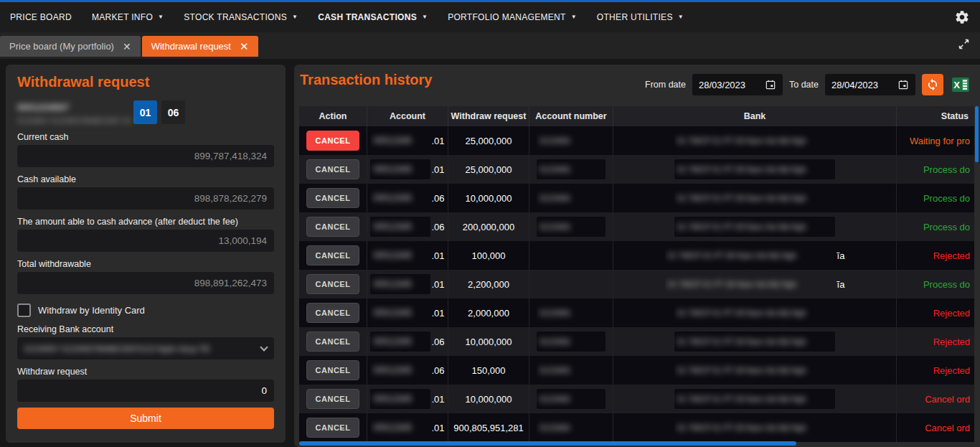 The image size is (980, 447). Describe the element at coordinates (637, 313) in the screenshot. I see `table-row: CANCEL00012345.012,000,000012345601 TMCP…` at that location.